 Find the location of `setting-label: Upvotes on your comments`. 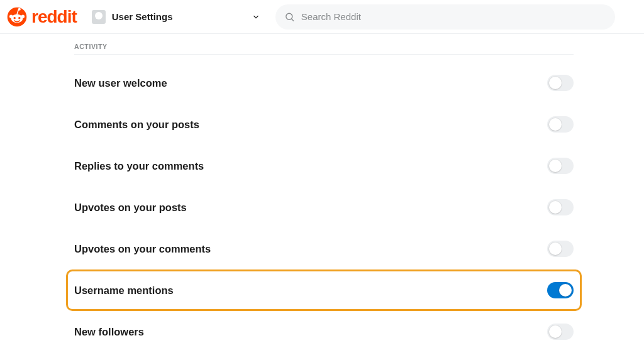

setting-label: Upvotes on your comments is located at coordinates (142, 249).